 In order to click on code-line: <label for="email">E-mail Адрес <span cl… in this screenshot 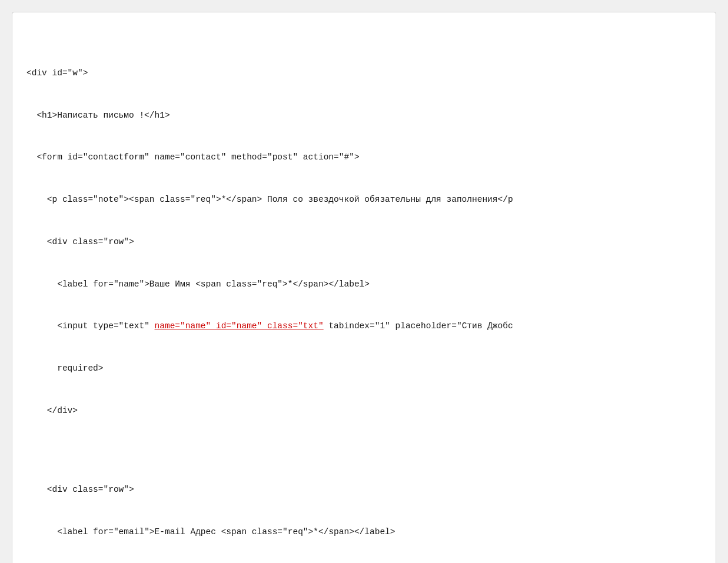, I will do `click(364, 532)`.